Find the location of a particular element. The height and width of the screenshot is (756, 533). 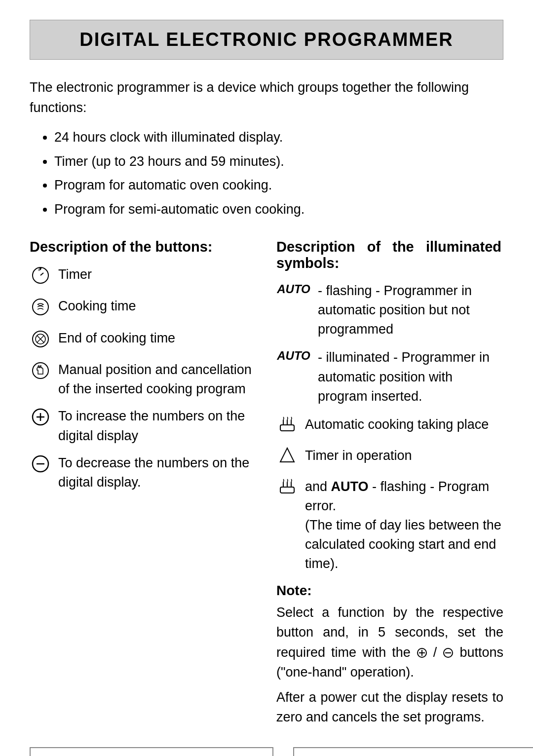

auto-illum-desc: - illuminated - Programmer in automatic … is located at coordinates (411, 377).